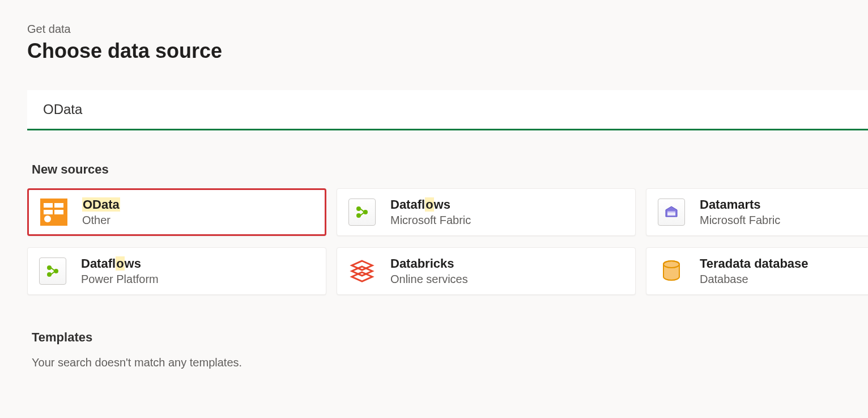 This screenshot has height=418, width=868. I want to click on card-title: Databricks, so click(429, 264).